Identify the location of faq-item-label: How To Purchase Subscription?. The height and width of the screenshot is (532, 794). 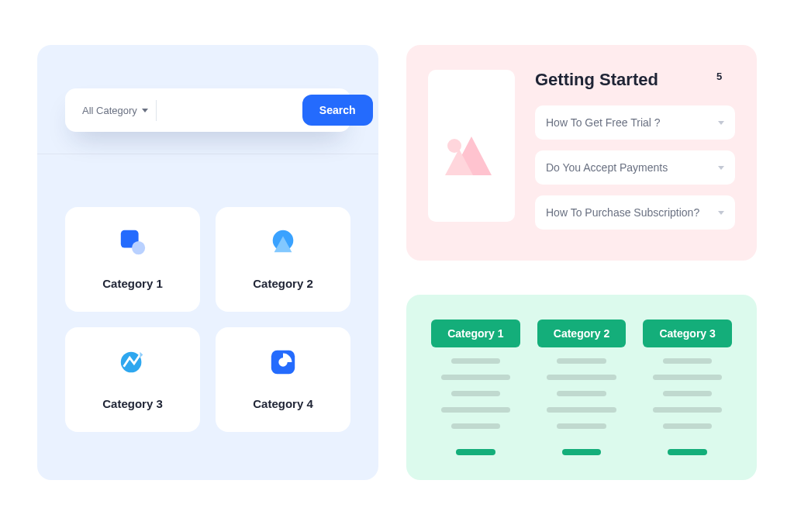
(623, 212).